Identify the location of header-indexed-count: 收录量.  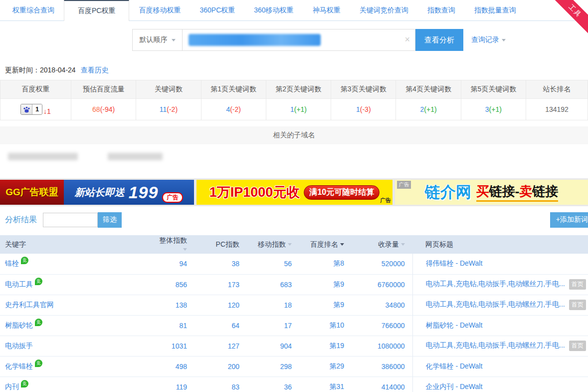
(382, 245).